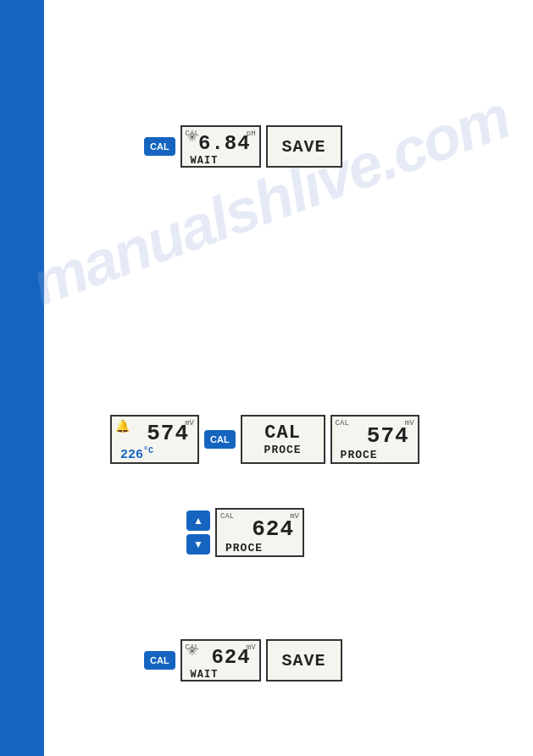 Image resolution: width=533 pixels, height=756 pixels. Describe the element at coordinates (192, 648) in the screenshot. I see `cal-label-4a: CAL` at that location.